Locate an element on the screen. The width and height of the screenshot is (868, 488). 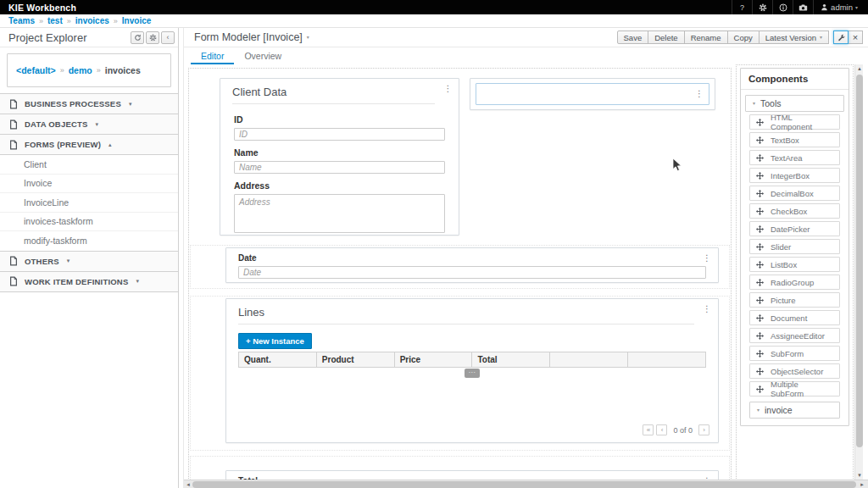
id-field-input is located at coordinates (339, 134).